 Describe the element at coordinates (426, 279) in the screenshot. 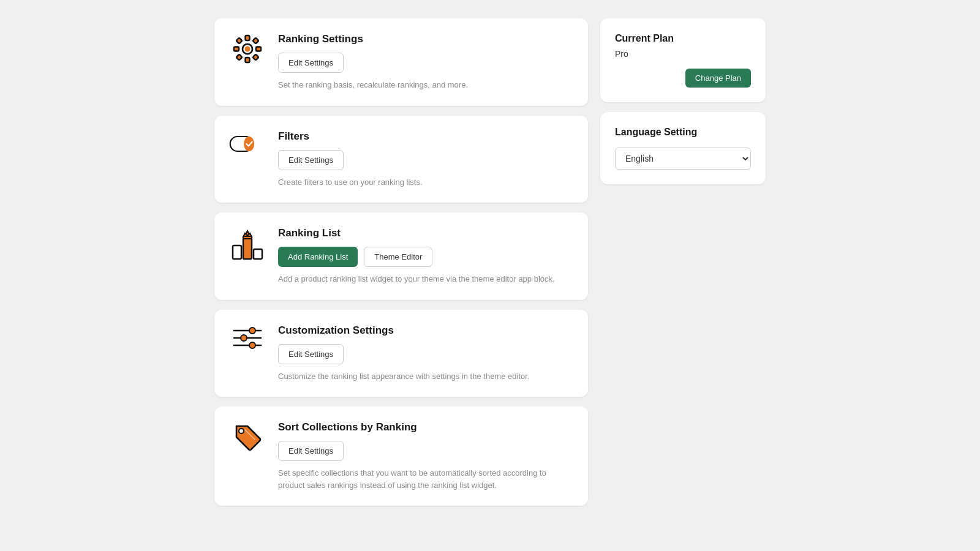

I see `ranking-list-description: Add a product ranking list widget to you…` at that location.